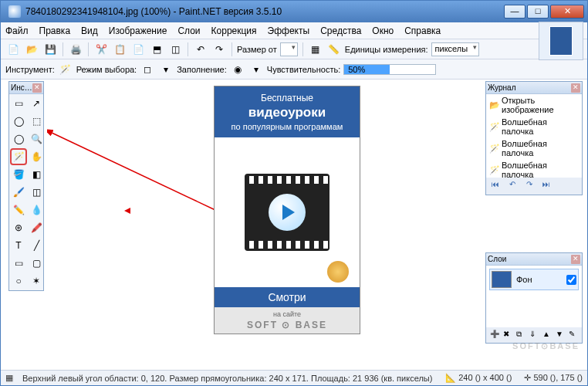  What do you see at coordinates (287, 314) in the screenshot?
I see `canvas-foot1: на сайте` at bounding box center [287, 314].